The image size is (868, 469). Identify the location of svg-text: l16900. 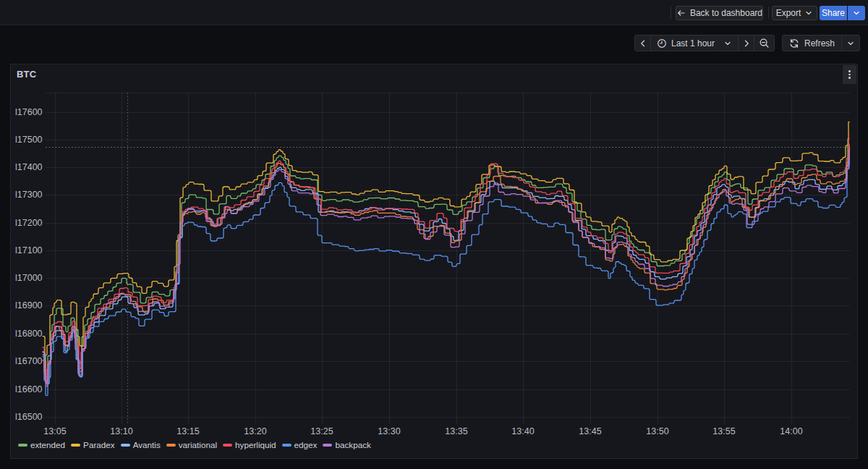
(29, 305).